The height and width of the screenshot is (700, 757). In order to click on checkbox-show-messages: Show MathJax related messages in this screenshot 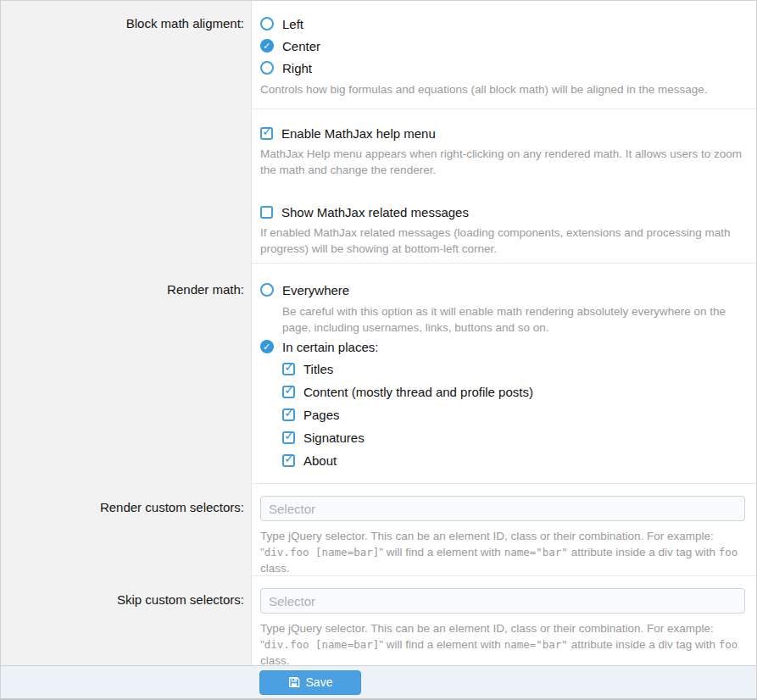, I will do `click(503, 212)`.